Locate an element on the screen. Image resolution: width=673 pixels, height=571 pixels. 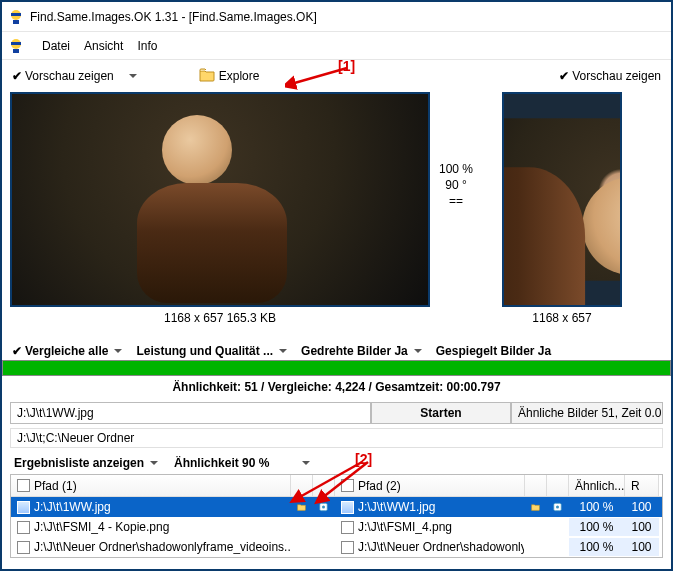
filter-bar: Ergebnisliste anzeigen Ähnlichkeit 90 % is located at coordinates (336, 463).